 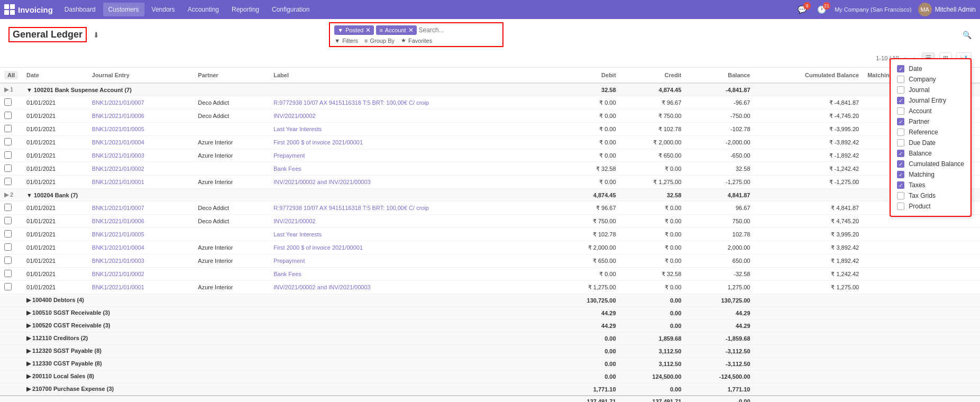 I want to click on app-logo: Invoicing, so click(x=29, y=10).